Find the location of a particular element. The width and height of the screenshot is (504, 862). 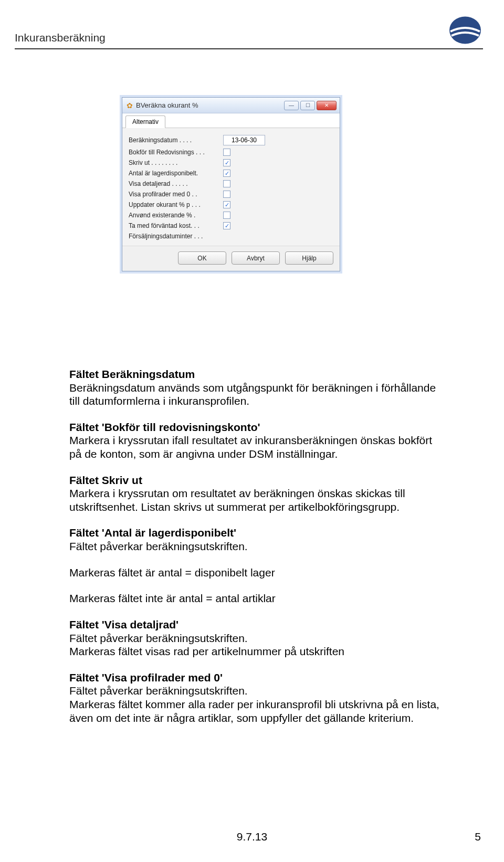

minimize-button: — is located at coordinates (291, 106).